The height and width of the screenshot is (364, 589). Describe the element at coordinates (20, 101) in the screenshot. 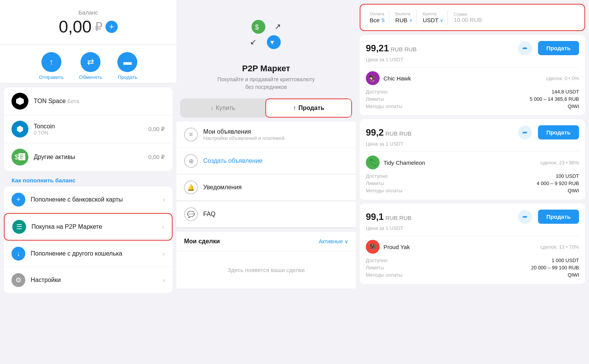

I see `ton-space-icon` at that location.